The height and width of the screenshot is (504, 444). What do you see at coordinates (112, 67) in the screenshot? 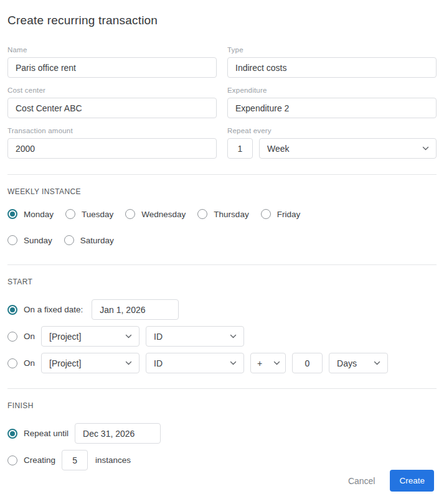
I see `name-input` at bounding box center [112, 67].